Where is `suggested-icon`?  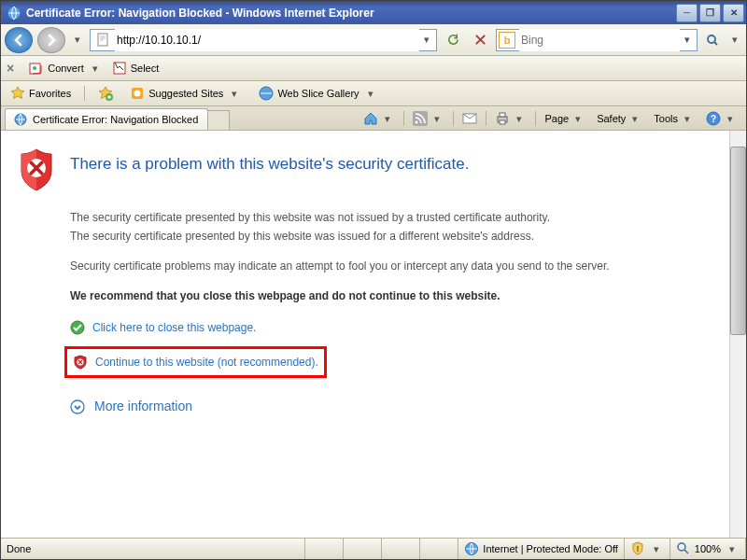
suggested-icon is located at coordinates (137, 93).